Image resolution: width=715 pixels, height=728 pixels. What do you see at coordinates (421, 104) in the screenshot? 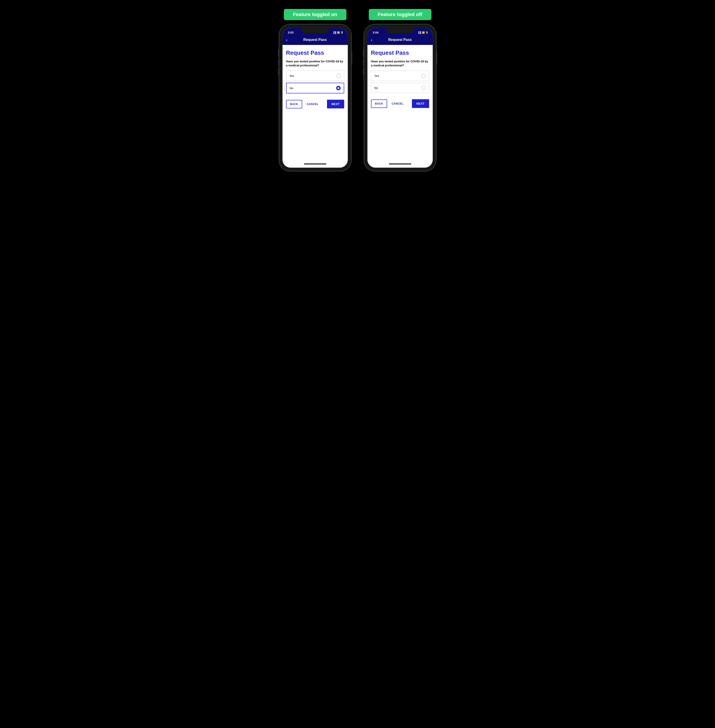
I see `right-next-button: NEXT` at bounding box center [421, 104].